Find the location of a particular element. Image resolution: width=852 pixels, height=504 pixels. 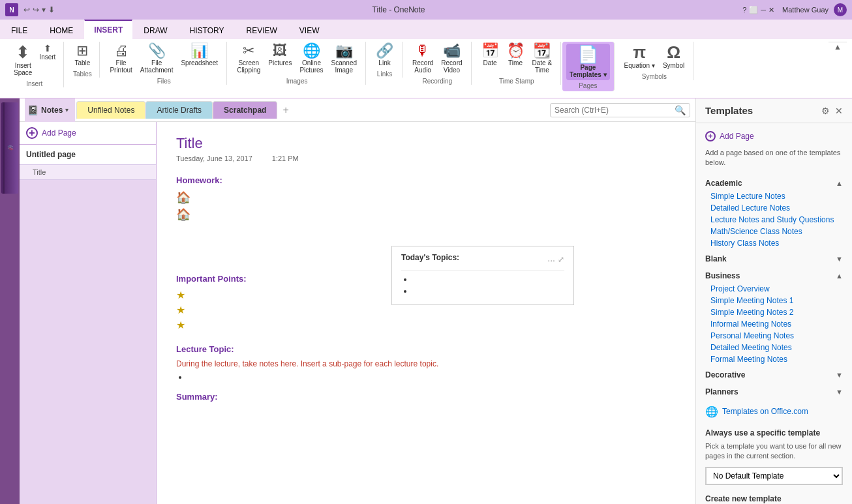

tab-unfiled-notes: Unfiled Notes is located at coordinates (111, 110).